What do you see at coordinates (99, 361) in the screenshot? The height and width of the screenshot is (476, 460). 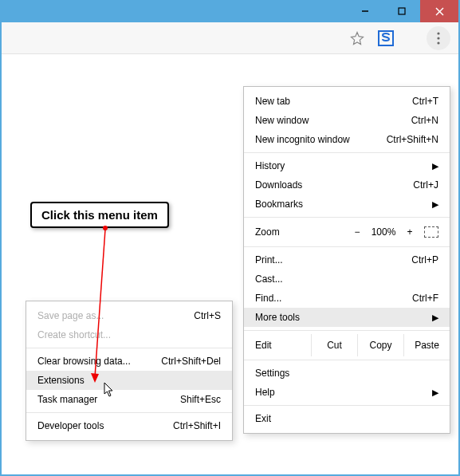 I see `menu-label: Clear browsing data...` at bounding box center [99, 361].